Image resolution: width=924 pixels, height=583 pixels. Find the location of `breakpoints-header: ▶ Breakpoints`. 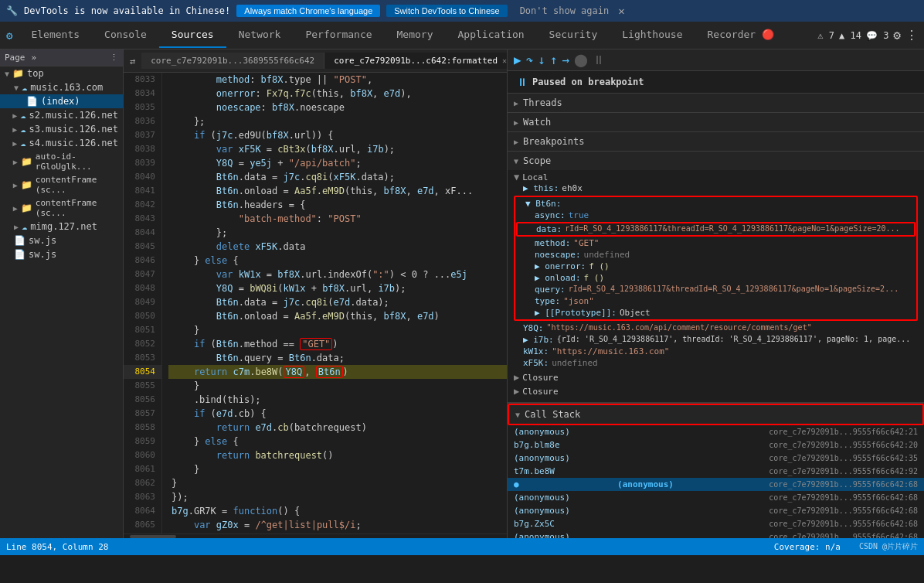

breakpoints-header: ▶ Breakpoints is located at coordinates (715, 141).